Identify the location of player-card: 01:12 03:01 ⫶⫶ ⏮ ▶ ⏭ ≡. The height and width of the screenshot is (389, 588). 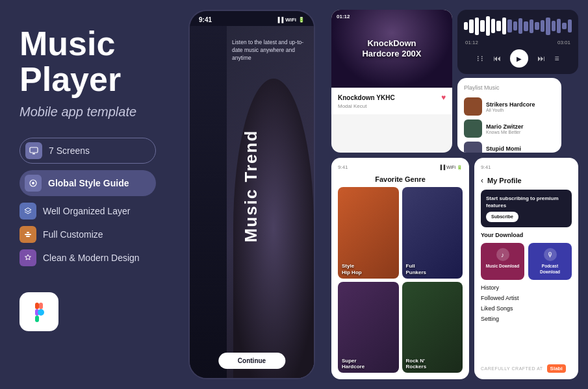
(518, 42).